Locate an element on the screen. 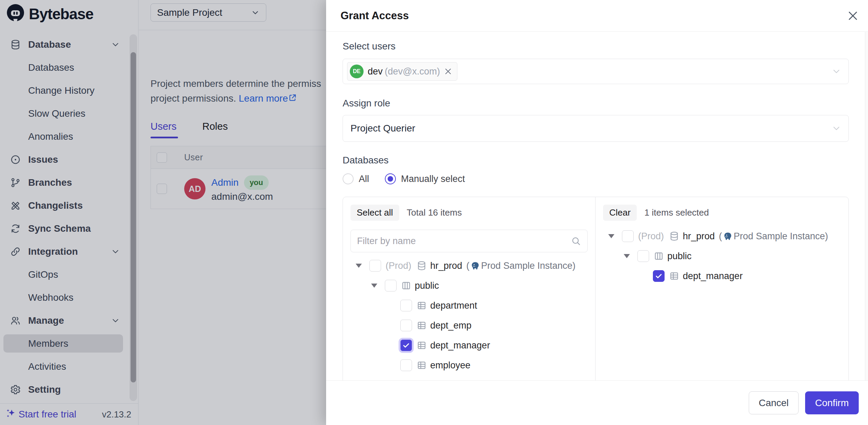 The image size is (868, 425). tree-row-employee: employee is located at coordinates (469, 365).